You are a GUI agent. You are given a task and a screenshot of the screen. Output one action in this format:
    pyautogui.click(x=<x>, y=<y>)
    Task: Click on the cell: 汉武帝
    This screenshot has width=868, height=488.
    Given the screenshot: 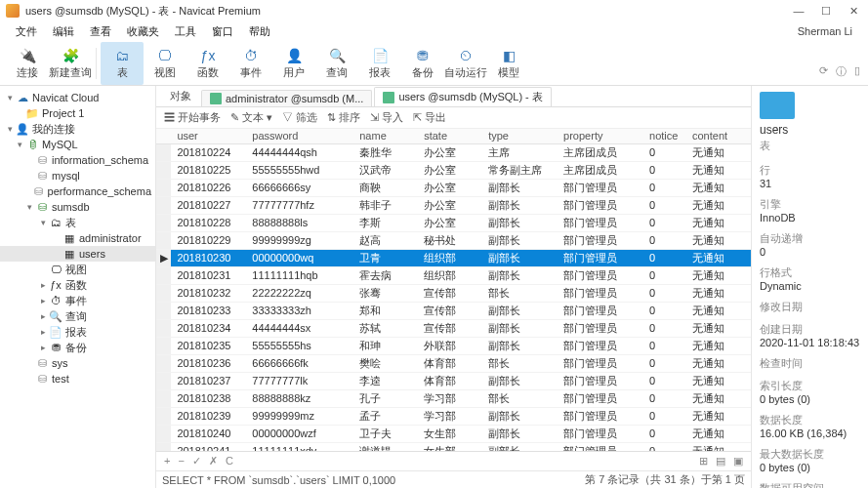 What is the action you would take?
    pyautogui.click(x=386, y=170)
    